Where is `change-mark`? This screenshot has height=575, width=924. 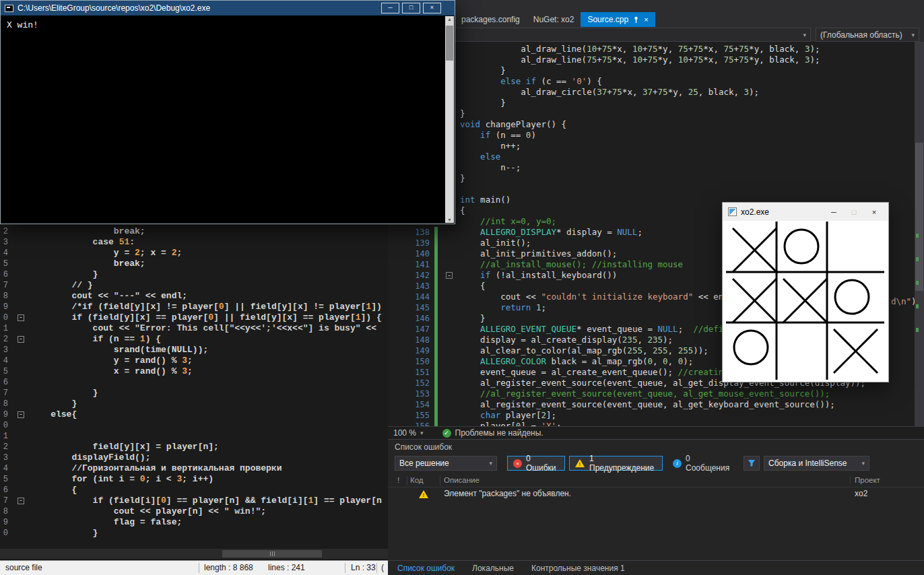
change-mark is located at coordinates (917, 330).